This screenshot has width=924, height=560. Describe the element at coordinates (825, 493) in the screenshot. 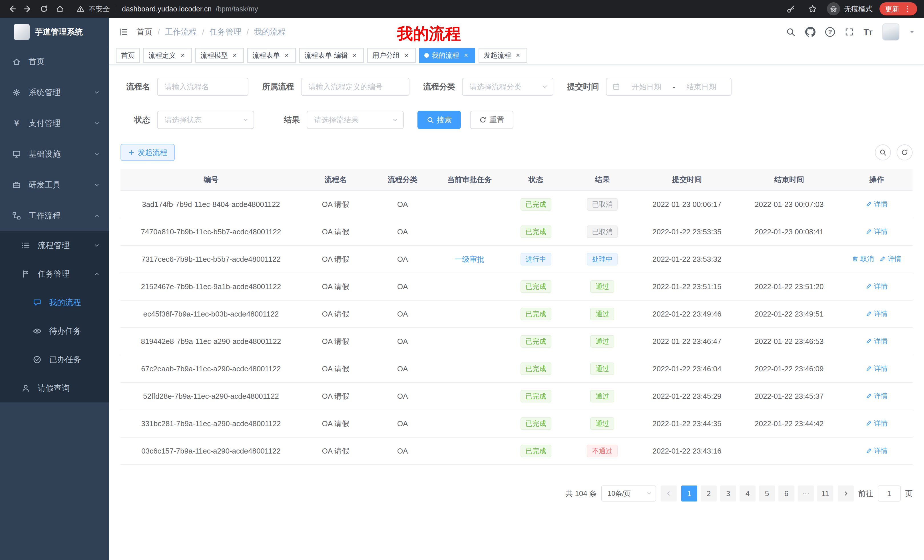

I see `page-button: 11` at that location.